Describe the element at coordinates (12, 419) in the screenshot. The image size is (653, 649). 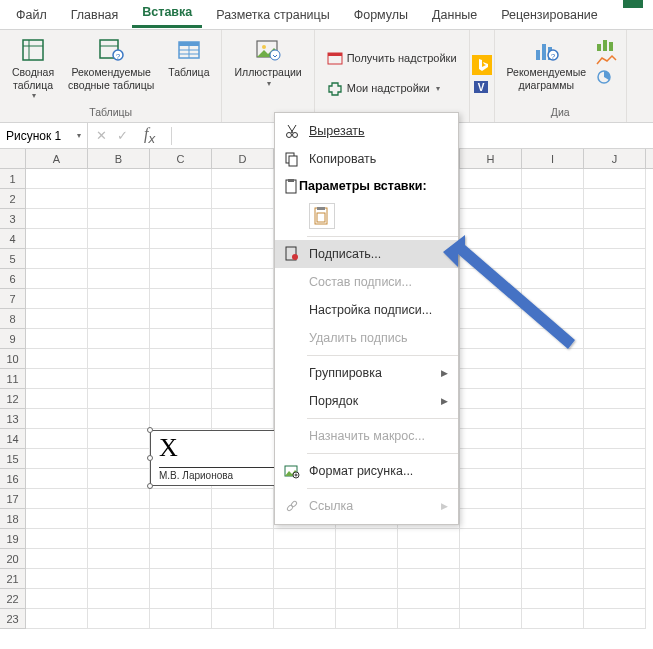
I see `row-13: 13` at that location.